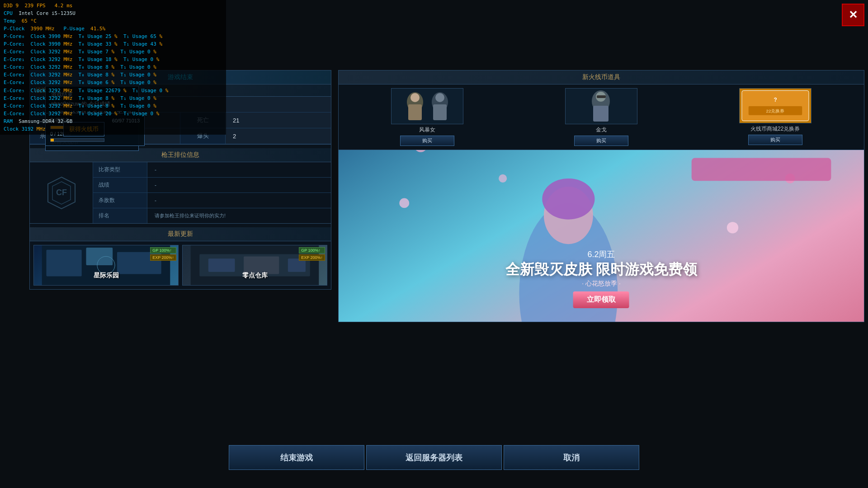 The width and height of the screenshot is (868, 488). Describe the element at coordinates (775, 117) in the screenshot. I see `fire-coin-item-3: ? 22兑换券 火线币商城22兑换券 购买` at that location.